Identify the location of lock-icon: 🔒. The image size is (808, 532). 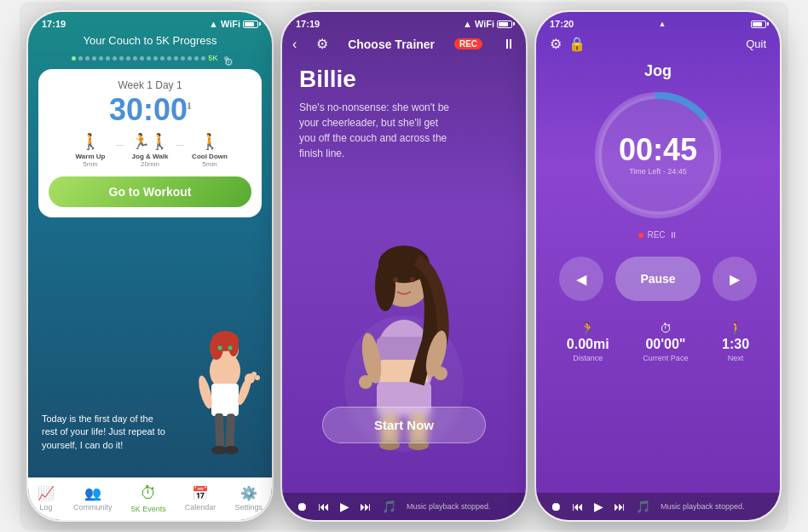
(577, 44).